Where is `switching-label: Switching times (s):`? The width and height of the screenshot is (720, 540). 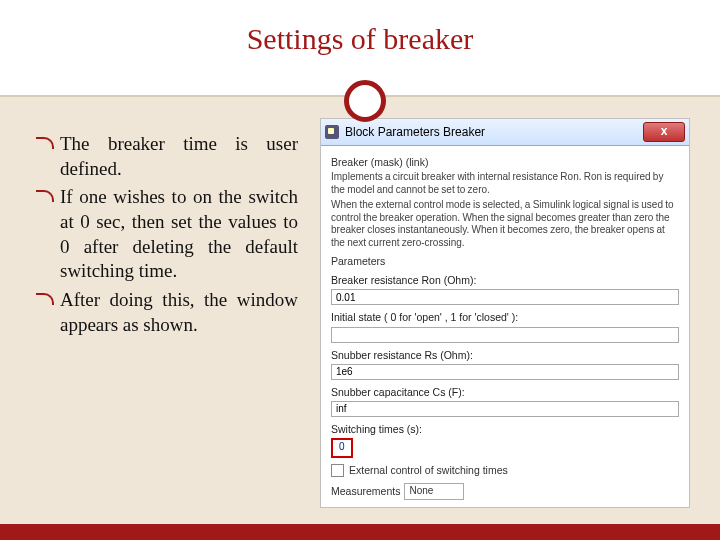
switching-label: Switching times (s): is located at coordinates (505, 430).